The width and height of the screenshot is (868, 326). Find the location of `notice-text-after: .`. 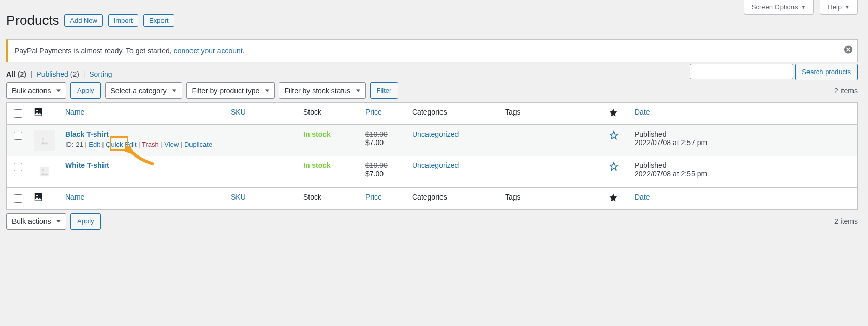

notice-text-after: . is located at coordinates (244, 51).